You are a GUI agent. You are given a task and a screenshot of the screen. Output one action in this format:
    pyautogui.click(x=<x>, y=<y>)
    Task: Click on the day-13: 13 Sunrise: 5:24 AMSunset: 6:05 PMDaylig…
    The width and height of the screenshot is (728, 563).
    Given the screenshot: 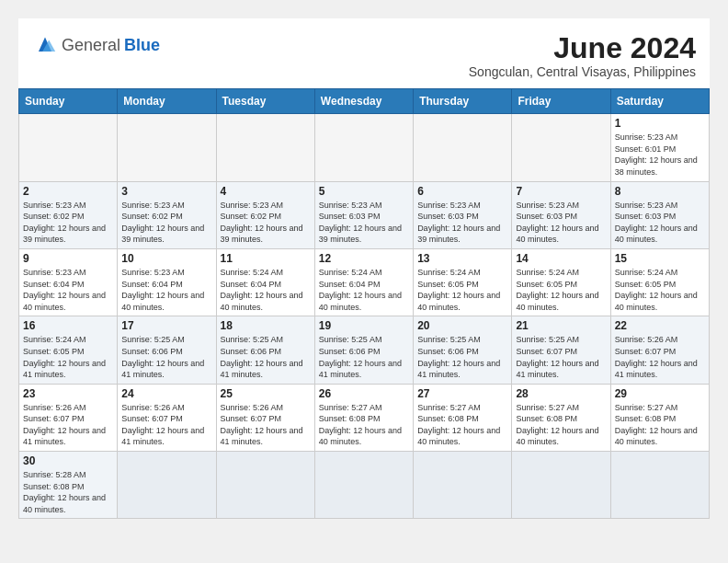 What is the action you would take?
    pyautogui.click(x=463, y=282)
    